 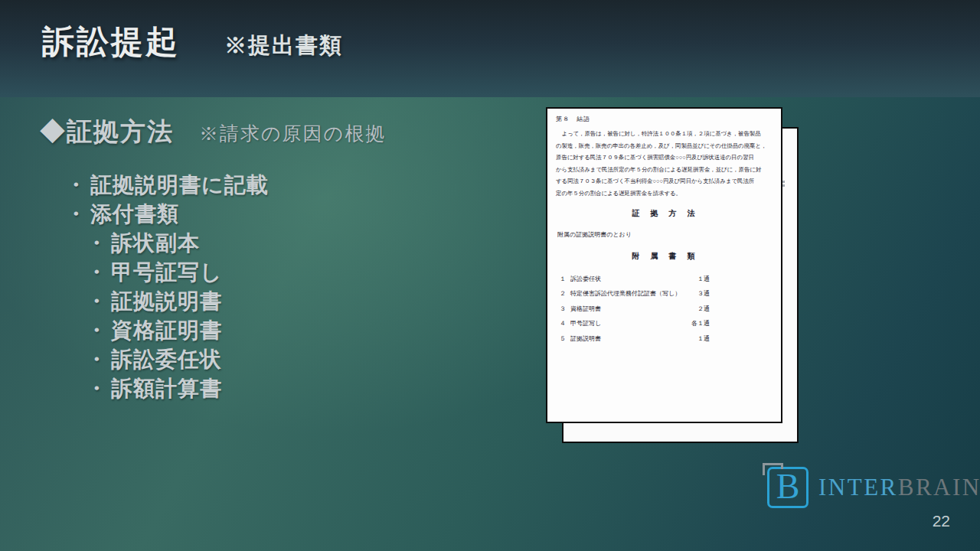 What do you see at coordinates (788, 487) in the screenshot?
I see `logo-b-mark-icon: B` at bounding box center [788, 487].